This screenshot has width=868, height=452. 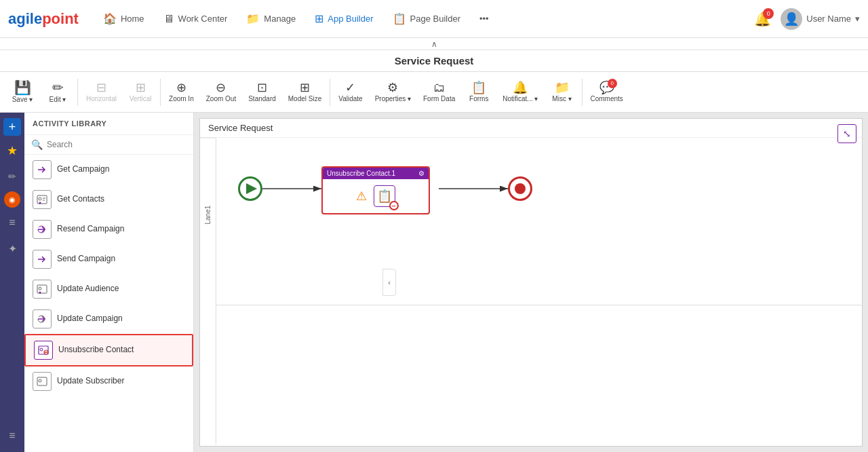 What do you see at coordinates (42, 289) in the screenshot?
I see `update-audience-icon` at bounding box center [42, 289].